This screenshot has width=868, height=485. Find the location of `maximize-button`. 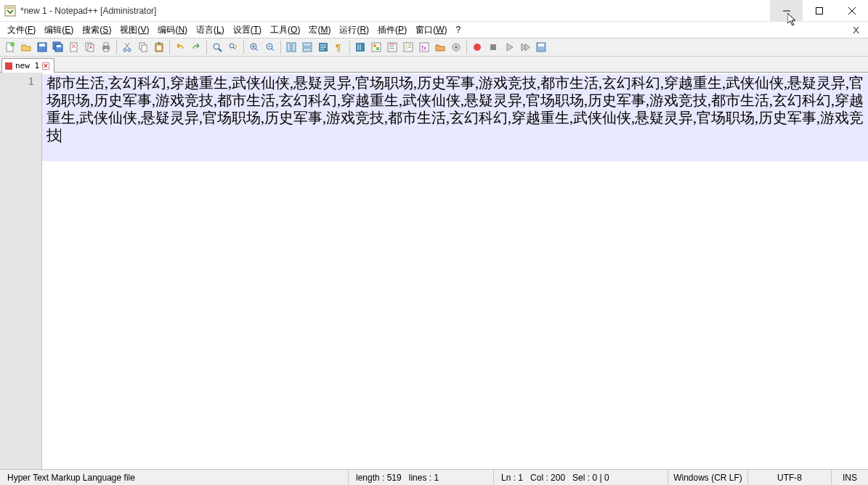

maximize-button is located at coordinates (819, 11).